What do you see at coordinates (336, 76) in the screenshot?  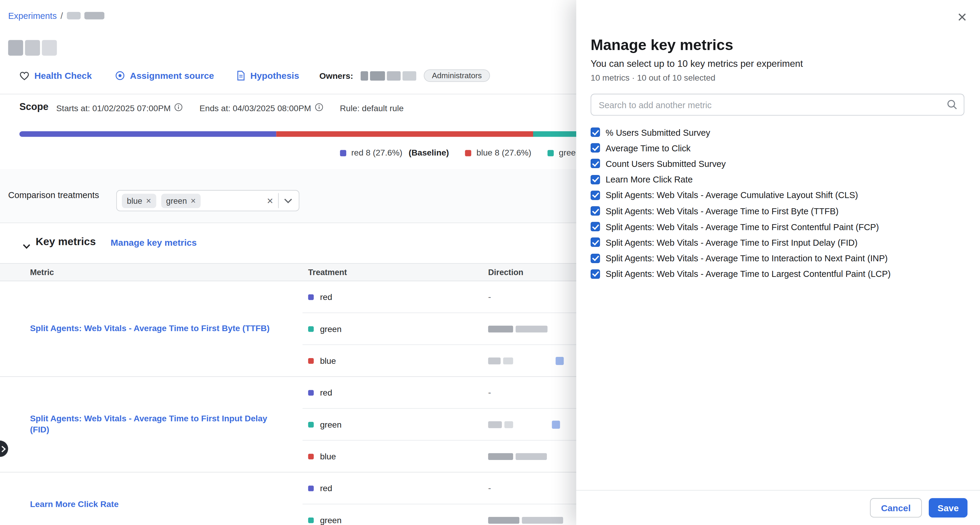 I see `owners-label: Owners:` at bounding box center [336, 76].